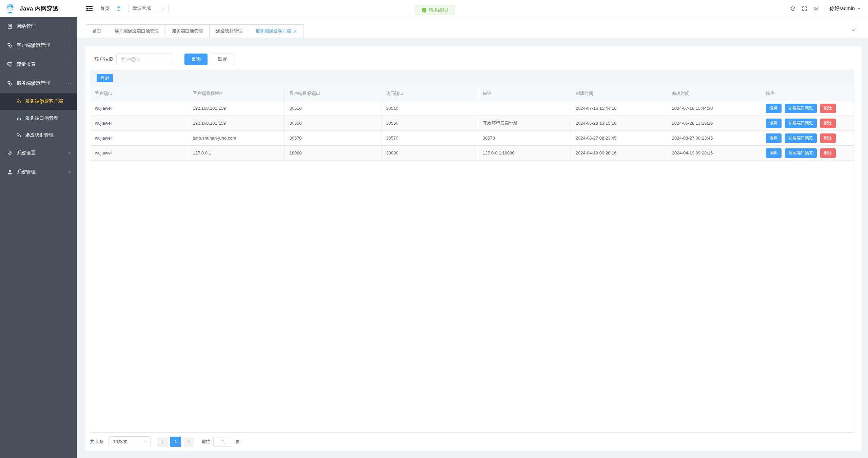 This screenshot has width=868, height=458. Describe the element at coordinates (105, 8) in the screenshot. I see `breadcrumb-home: 首页` at that location.